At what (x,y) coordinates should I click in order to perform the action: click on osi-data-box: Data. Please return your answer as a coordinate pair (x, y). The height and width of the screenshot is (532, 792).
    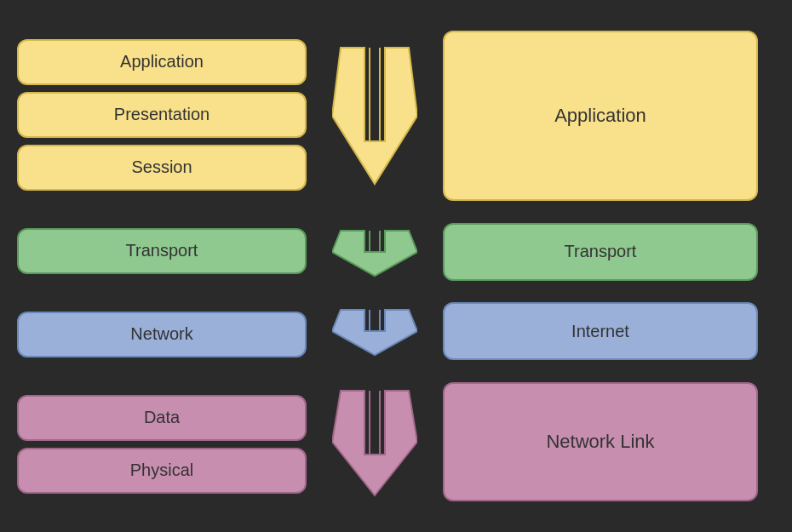
    Looking at the image, I should click on (162, 418).